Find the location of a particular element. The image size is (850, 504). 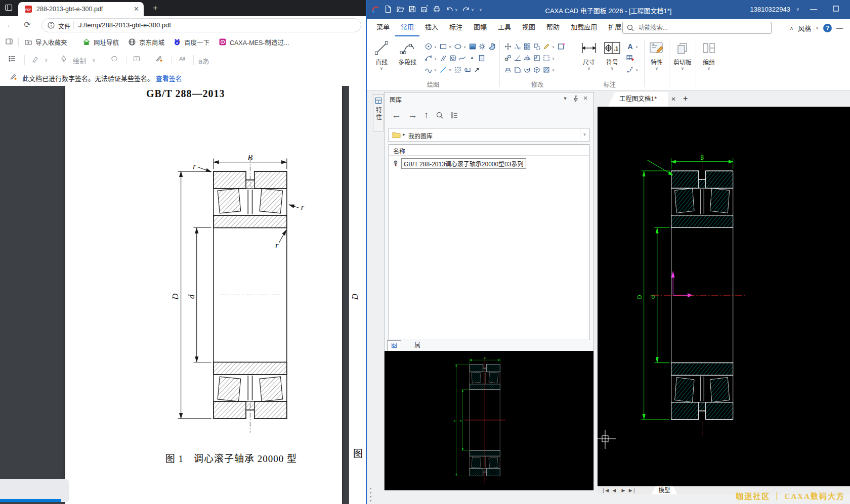

minimize-button: — is located at coordinates (814, 9).